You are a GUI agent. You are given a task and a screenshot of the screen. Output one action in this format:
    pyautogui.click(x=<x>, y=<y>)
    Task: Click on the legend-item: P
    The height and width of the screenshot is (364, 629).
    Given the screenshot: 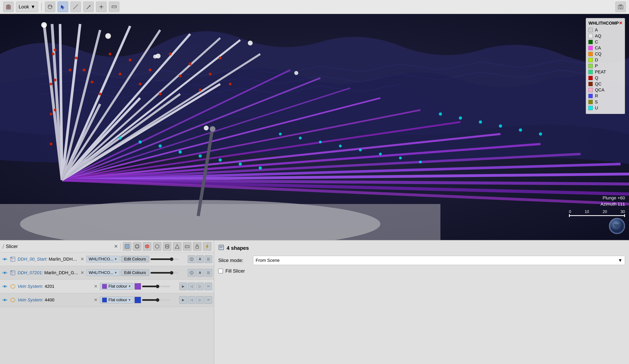 What is the action you would take?
    pyautogui.click(x=606, y=66)
    